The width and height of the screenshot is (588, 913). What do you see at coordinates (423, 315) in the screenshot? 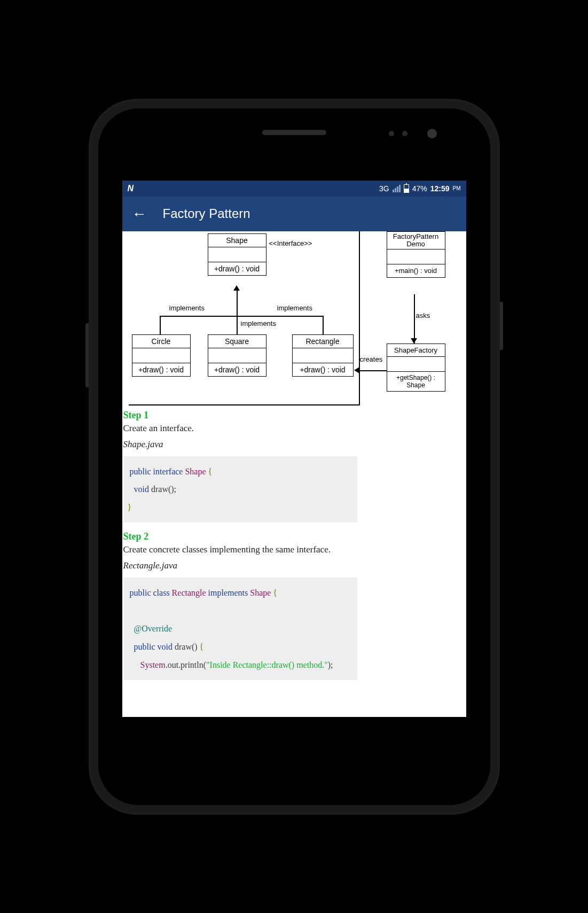
I see `asks-label: asks` at bounding box center [423, 315].